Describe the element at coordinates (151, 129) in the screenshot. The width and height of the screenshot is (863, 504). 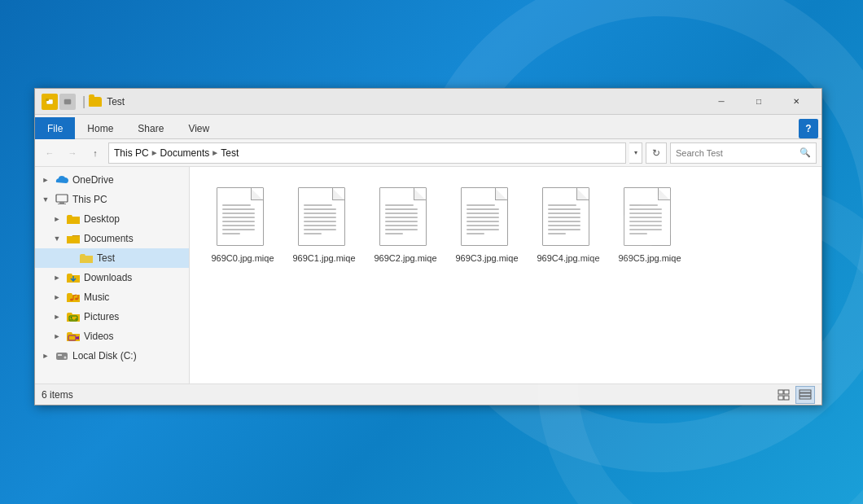
I see `tab-share: Share` at that location.